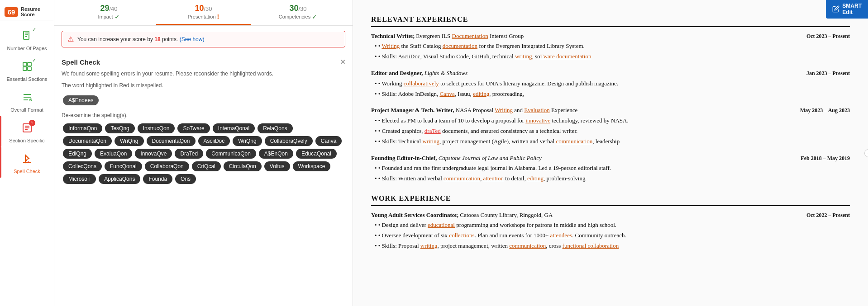 This screenshot has height=306, width=868. I want to click on score-tab-impact: 29/40 Impact ✓, so click(109, 14).